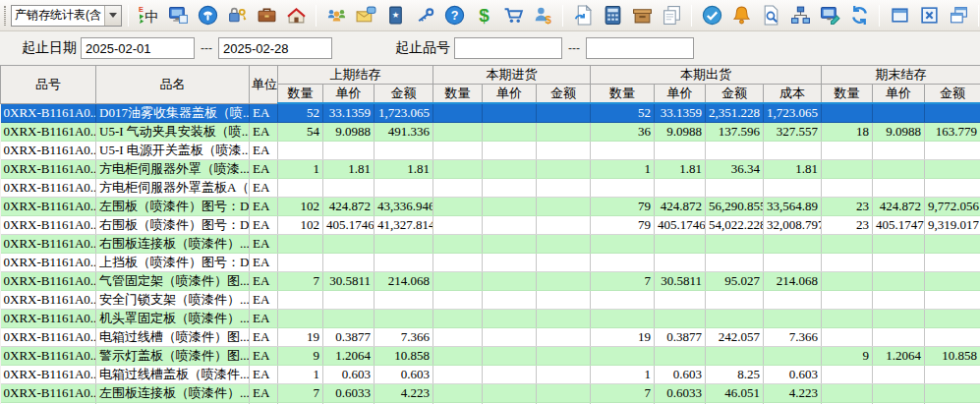 The width and height of the screenshot is (980, 404). What do you see at coordinates (680, 281) in the screenshot?
I see `cell-out-price: 30.5811` at bounding box center [680, 281].